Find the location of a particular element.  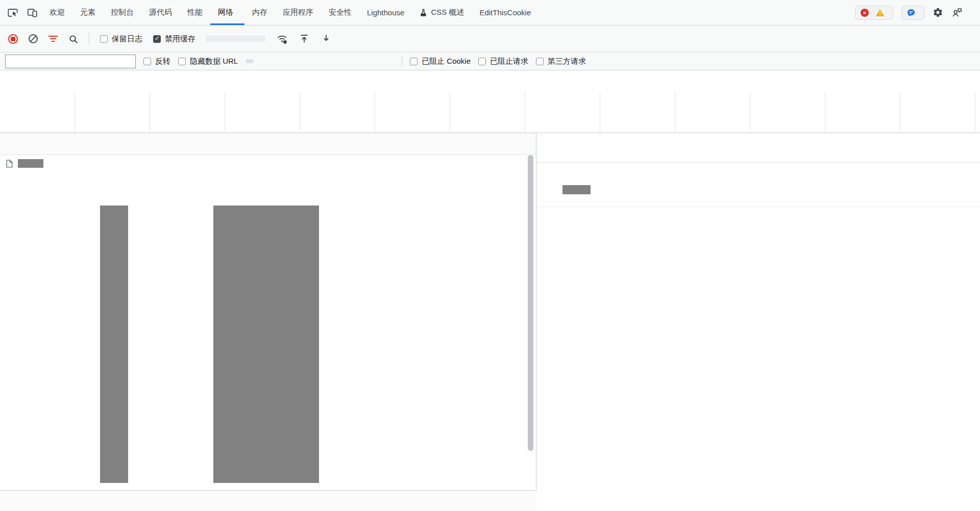

record-button is located at coordinates (13, 39).